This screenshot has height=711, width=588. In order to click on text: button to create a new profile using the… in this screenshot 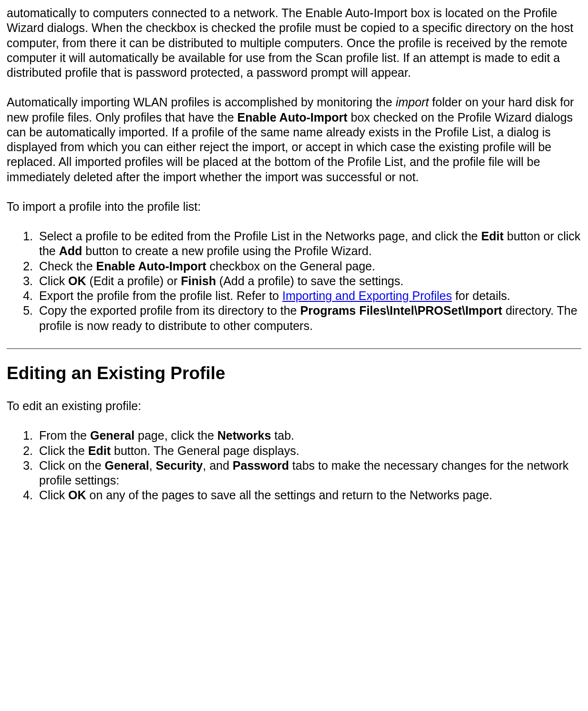, I will do `click(227, 251)`.